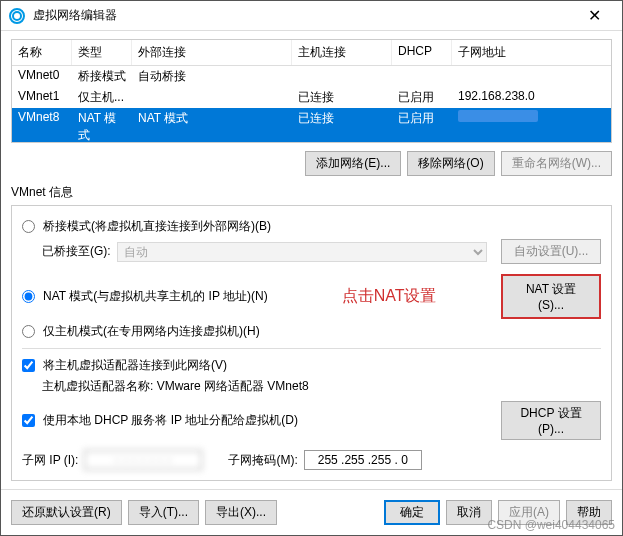 The height and width of the screenshot is (536, 623). I want to click on watermark: CSDN @wei404434065, so click(551, 525).